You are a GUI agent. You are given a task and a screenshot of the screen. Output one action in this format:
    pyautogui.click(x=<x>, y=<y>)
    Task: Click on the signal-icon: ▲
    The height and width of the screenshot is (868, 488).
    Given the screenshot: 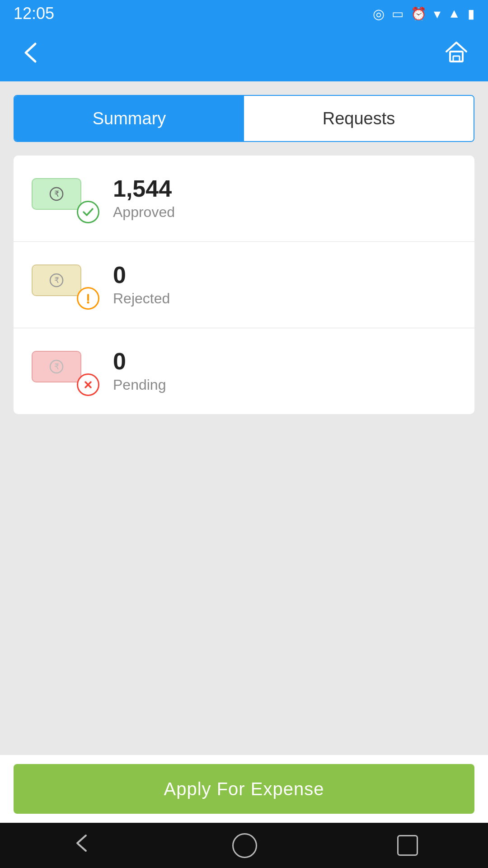 What is the action you would take?
    pyautogui.click(x=454, y=14)
    